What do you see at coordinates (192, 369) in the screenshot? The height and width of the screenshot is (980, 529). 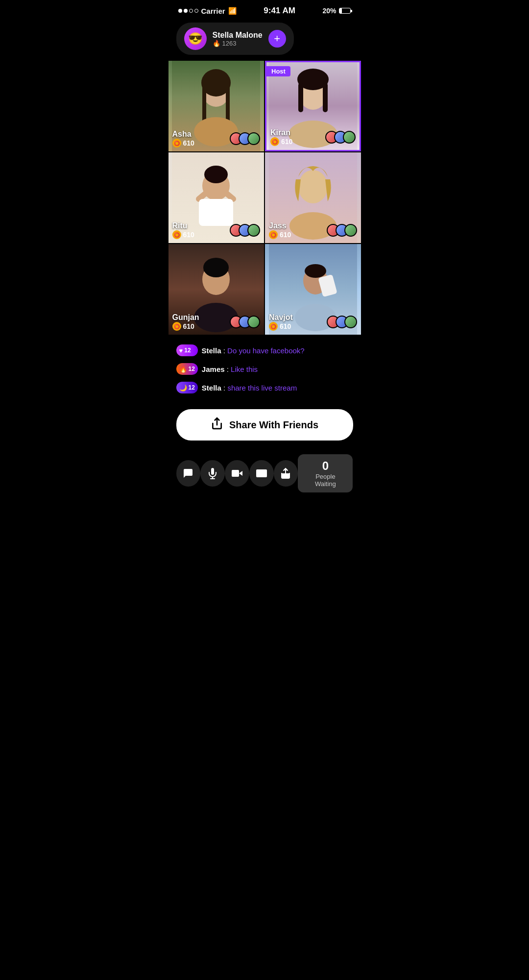 I see `badge-num-1: 12` at bounding box center [192, 369].